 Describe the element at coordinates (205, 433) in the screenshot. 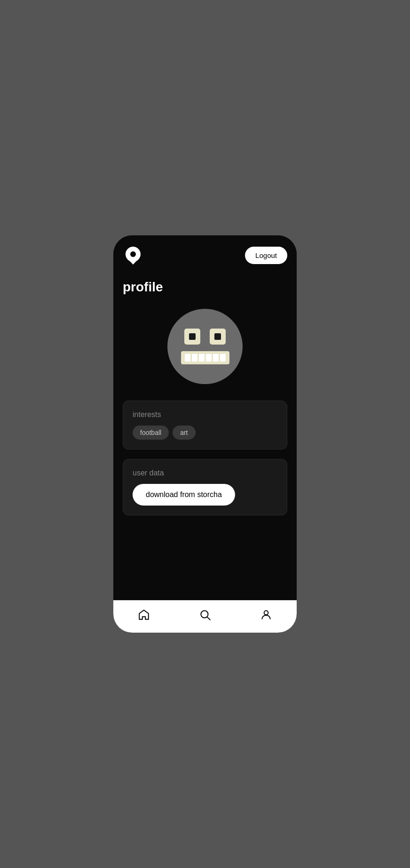

I see `interests-tags-container: football art` at that location.